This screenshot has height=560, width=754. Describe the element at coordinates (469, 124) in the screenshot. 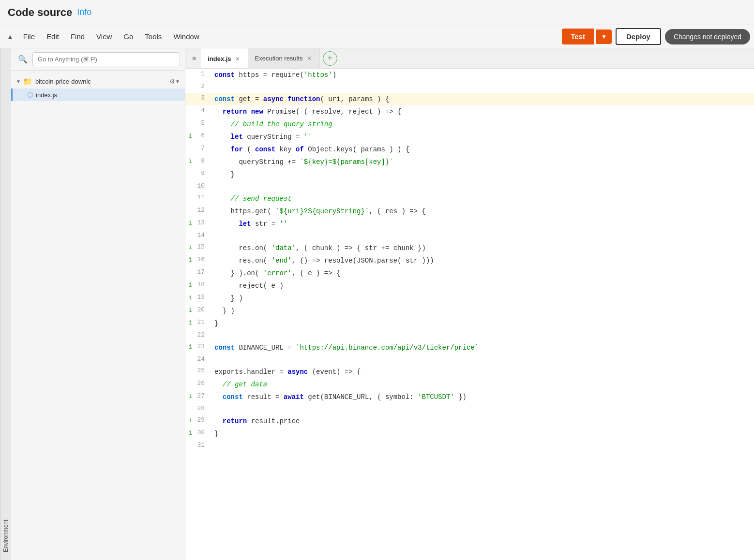

I see `code-line-5: 5 // build the query string` at that location.